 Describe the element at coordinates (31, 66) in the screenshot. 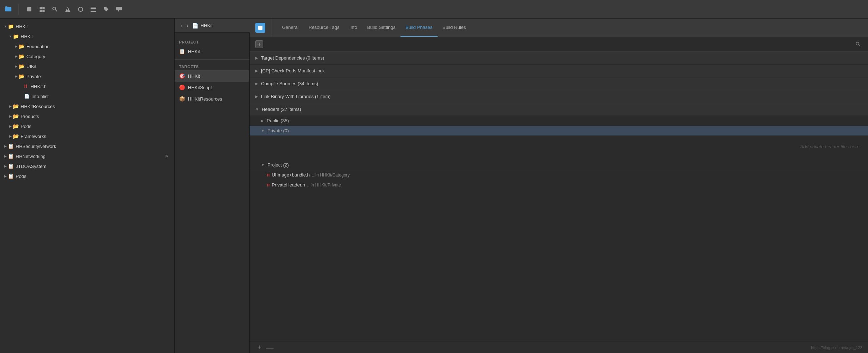

I see `tree-label: UIKit` at that location.